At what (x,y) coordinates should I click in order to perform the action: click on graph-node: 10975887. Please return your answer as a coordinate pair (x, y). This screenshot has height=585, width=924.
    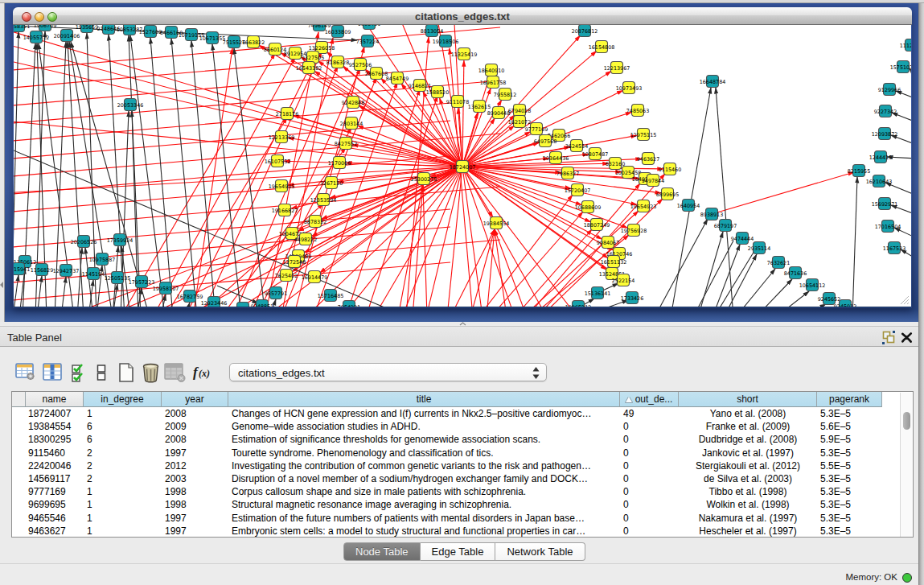
    Looking at the image, I should click on (103, 259).